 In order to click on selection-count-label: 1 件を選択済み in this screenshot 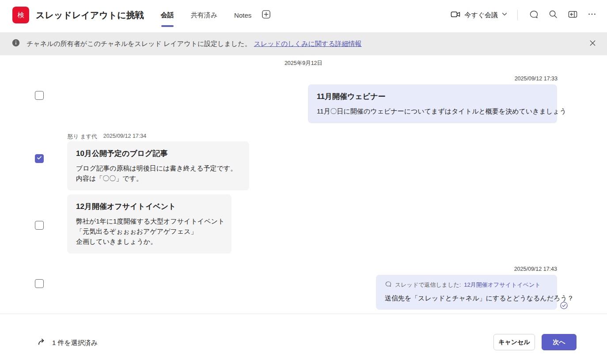, I will do `click(75, 343)`.